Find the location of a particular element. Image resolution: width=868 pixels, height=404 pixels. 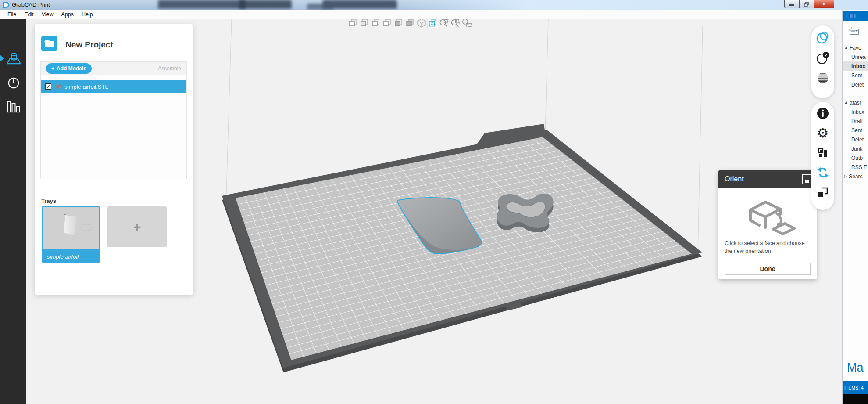

model-cube-icon is located at coordinates (58, 87).